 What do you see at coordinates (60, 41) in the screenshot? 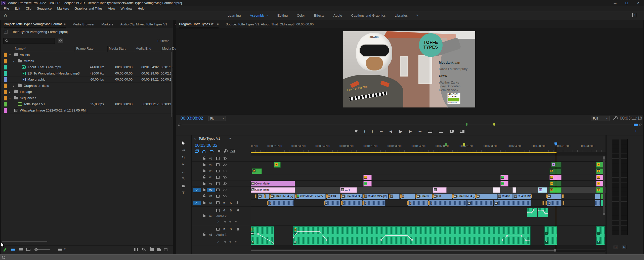
I see `search-bin-icon` at bounding box center [60, 41].